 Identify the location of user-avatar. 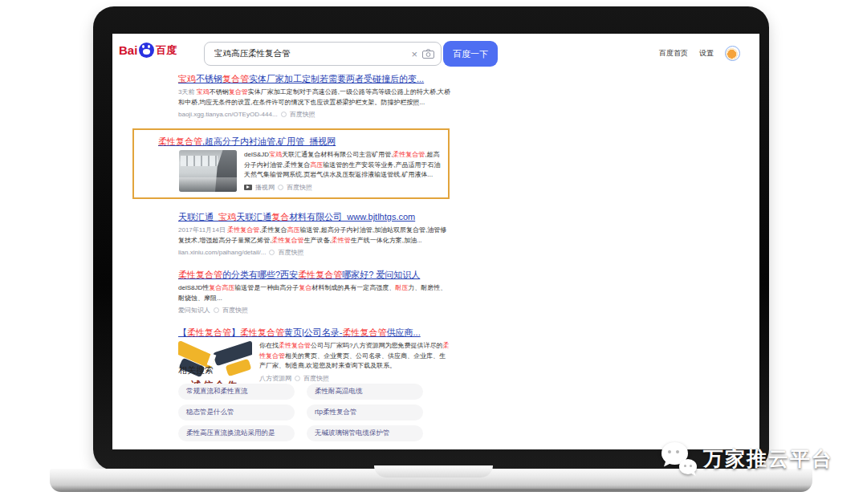
(732, 53).